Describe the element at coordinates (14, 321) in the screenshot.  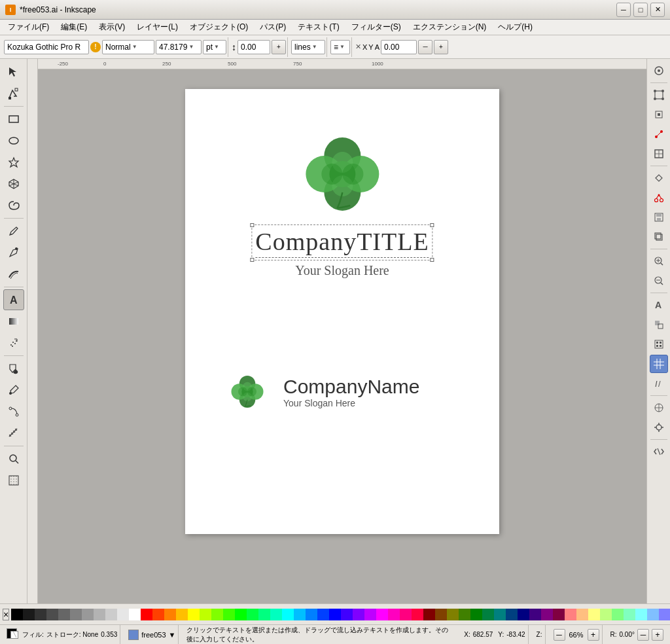
I see `gradient-tool-btn` at that location.